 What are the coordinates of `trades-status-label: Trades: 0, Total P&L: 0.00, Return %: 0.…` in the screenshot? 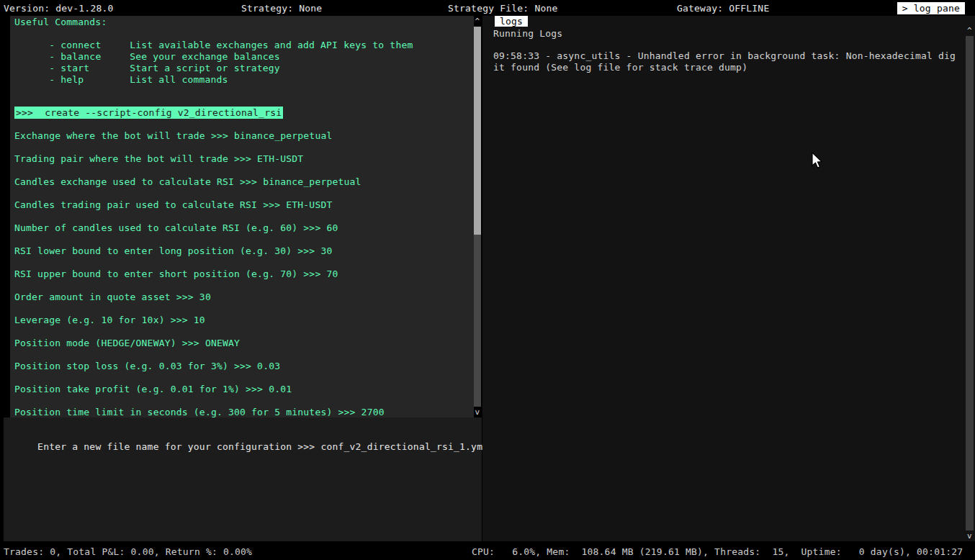 It's located at (128, 551).